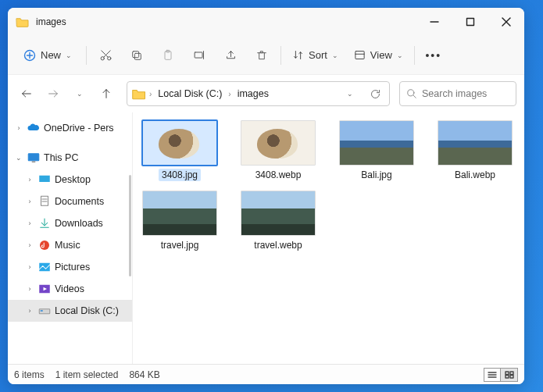 Image resolution: width=543 pixels, height=392 pixels. I want to click on new-button: New ⌄, so click(48, 55).